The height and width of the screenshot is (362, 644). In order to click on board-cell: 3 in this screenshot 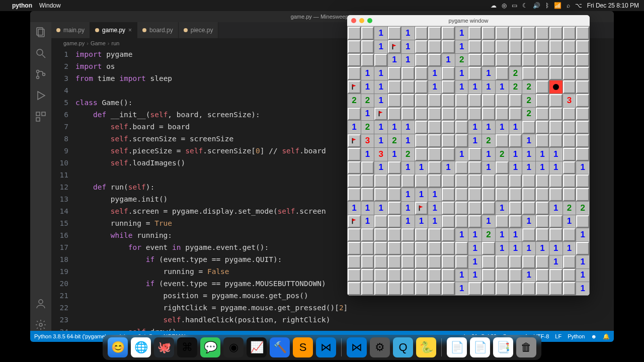, I will do `click(381, 154)`.